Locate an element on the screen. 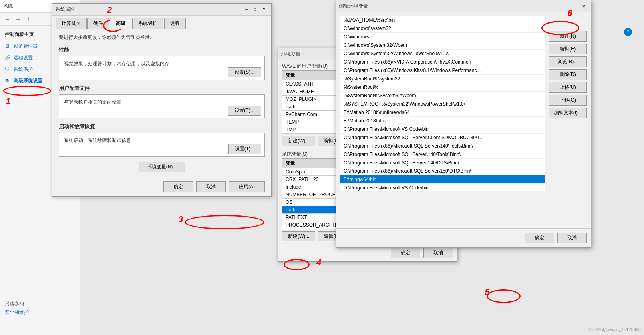 The image size is (644, 335). editenv-action-button: 删除(D) is located at coordinates (568, 74).